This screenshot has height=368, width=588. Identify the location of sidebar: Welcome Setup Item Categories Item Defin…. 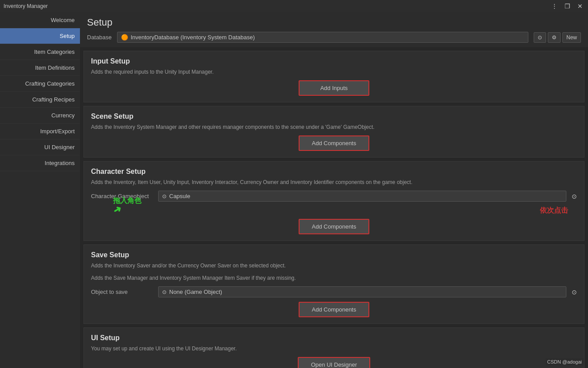
(40, 190).